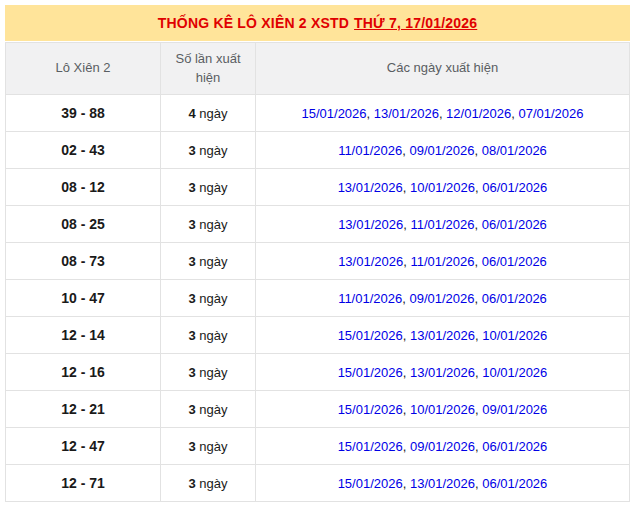  I want to click on pair-cell: 12 - 21, so click(84, 410).